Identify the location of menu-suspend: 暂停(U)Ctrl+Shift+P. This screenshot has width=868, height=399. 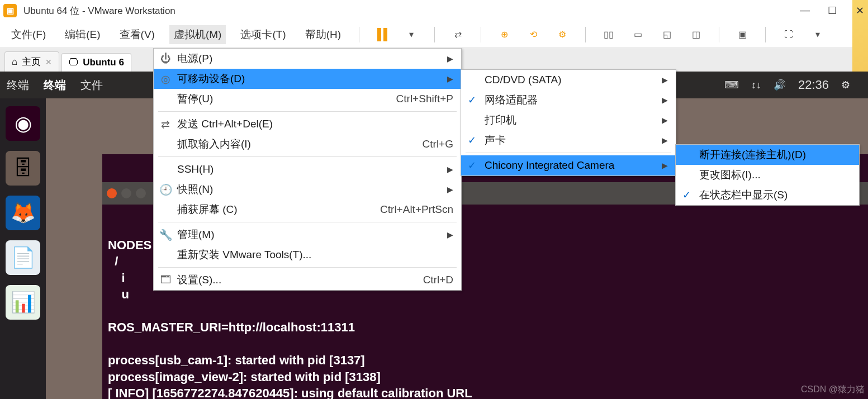
(307, 99).